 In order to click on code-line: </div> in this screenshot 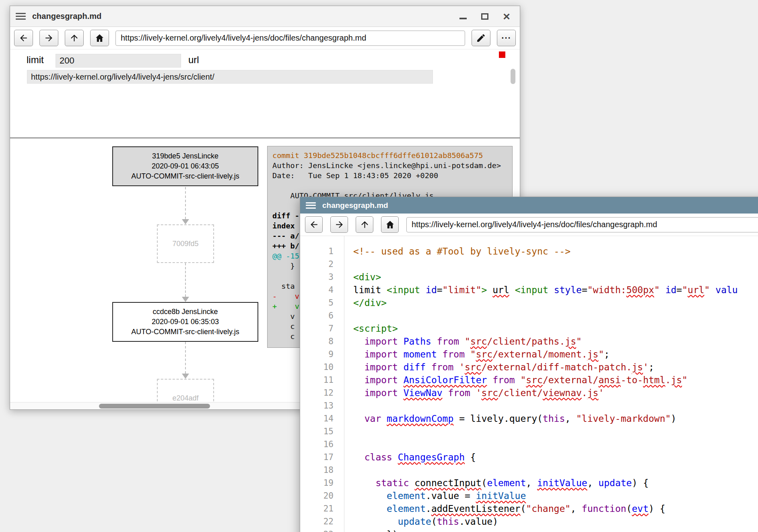, I will do `click(556, 303)`.